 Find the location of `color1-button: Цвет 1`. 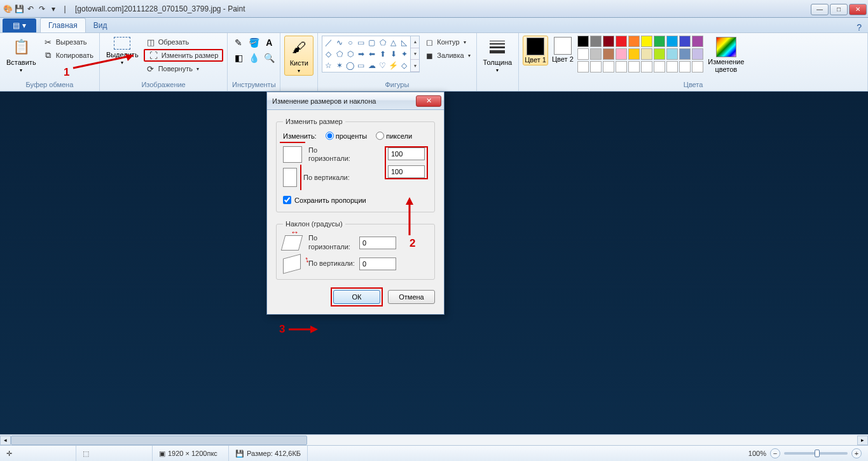

color1-button: Цвет 1 is located at coordinates (535, 51).